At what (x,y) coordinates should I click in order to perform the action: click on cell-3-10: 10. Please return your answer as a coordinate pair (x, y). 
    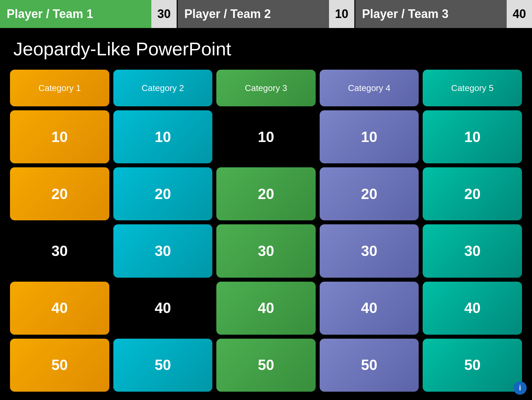
    Looking at the image, I should click on (266, 137).